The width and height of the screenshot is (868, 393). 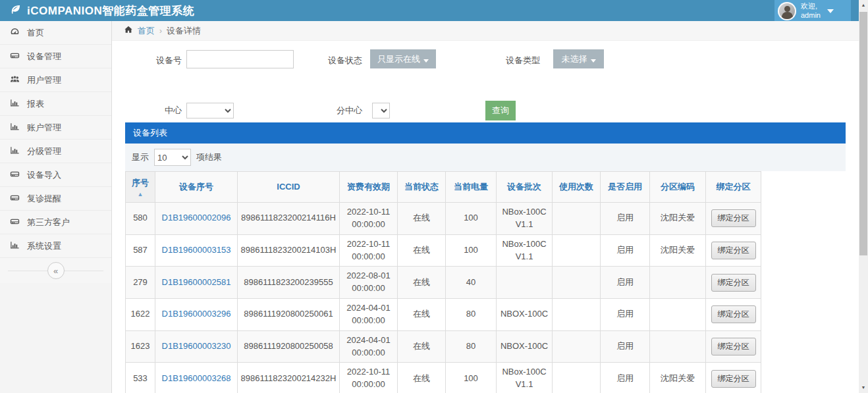 What do you see at coordinates (173, 157) in the screenshot?
I see `page-size-select: 10` at bounding box center [173, 157].